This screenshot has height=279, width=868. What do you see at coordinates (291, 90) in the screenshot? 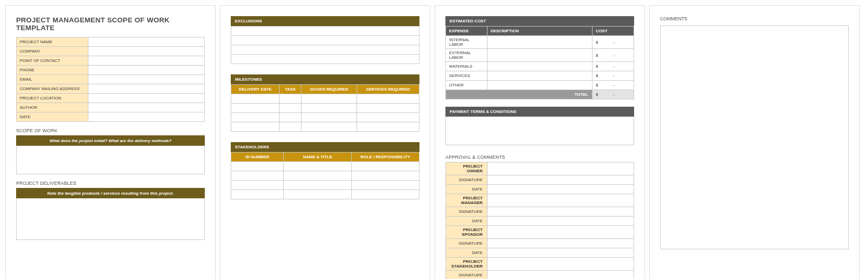
I see `milestones-col-task: TASK` at bounding box center [291, 90].